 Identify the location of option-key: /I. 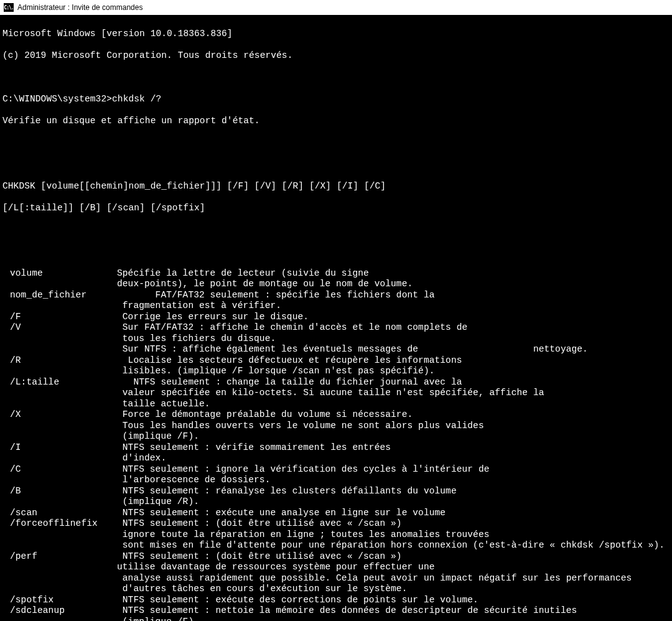
(60, 448).